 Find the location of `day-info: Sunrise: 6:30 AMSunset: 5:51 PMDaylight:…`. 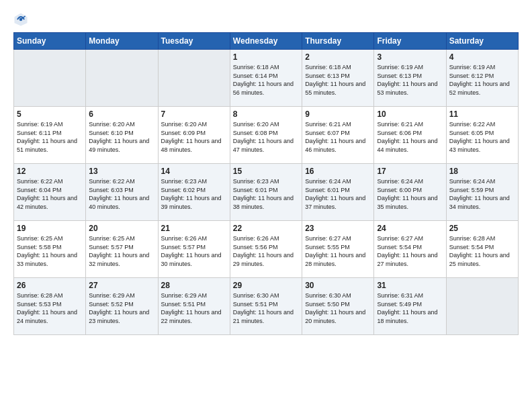

day-info: Sunrise: 6:30 AMSunset: 5:51 PMDaylight:… is located at coordinates (266, 308).